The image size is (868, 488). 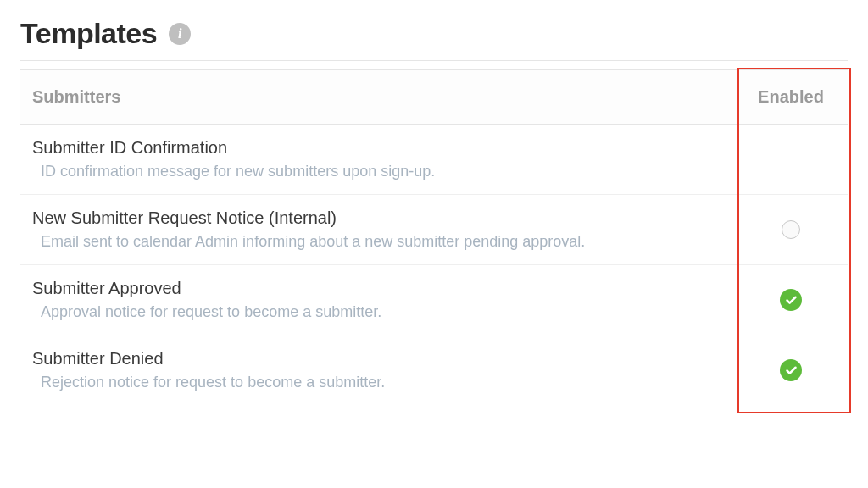 I want to click on table-row: Submitter ID Confirmation ID confirmatio…, so click(x=434, y=159).